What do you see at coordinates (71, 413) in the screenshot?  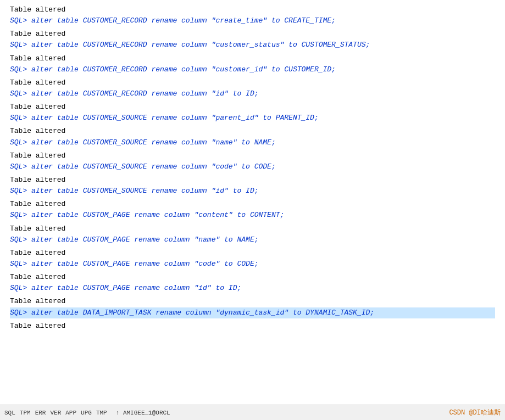 I see `tab-app: APP` at bounding box center [71, 413].